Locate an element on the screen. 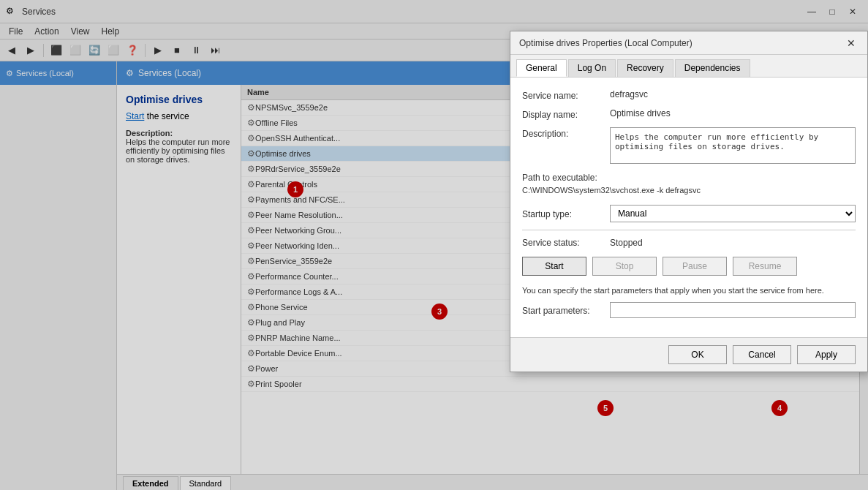  status-row: Service status: Stopped is located at coordinates (689, 243).